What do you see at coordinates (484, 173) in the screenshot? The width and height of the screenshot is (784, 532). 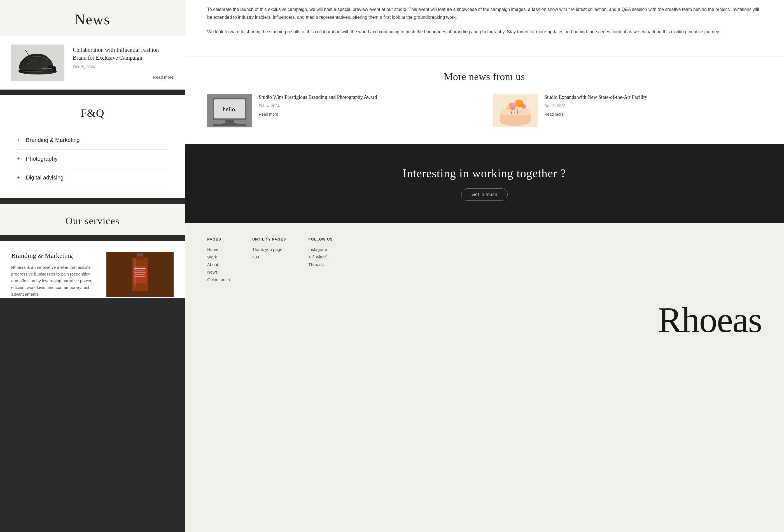 I see `cta-title: Interesting in working together ?` at bounding box center [484, 173].